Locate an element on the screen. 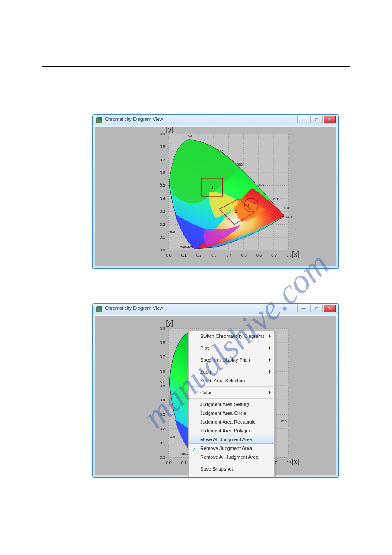 The height and width of the screenshot is (555, 392). svg-text: 780 is located at coordinates (284, 421).